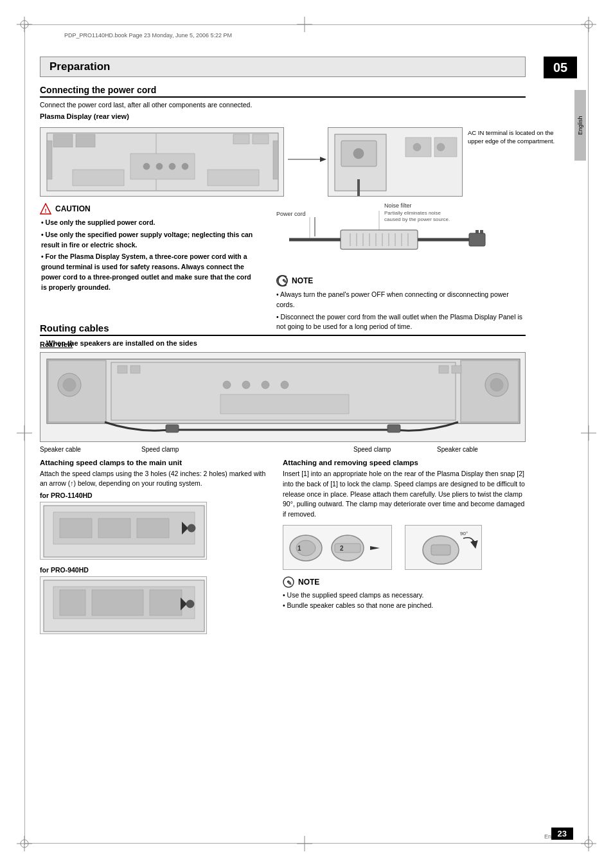 The height and width of the screenshot is (868, 613). Describe the element at coordinates (60, 450) in the screenshot. I see `speaker-cable-left-label: Speaker cable` at that location.